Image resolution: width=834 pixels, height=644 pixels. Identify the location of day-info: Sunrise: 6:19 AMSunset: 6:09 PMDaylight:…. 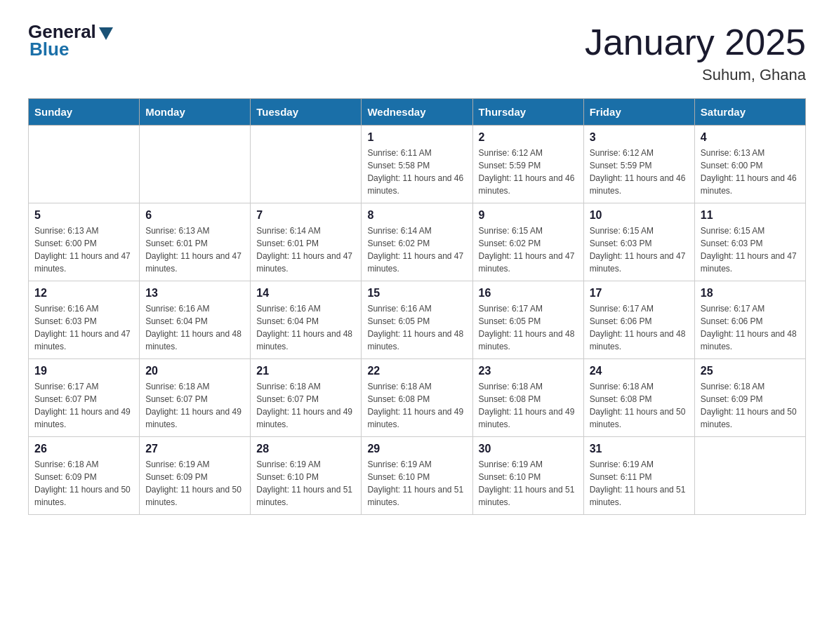
(195, 483).